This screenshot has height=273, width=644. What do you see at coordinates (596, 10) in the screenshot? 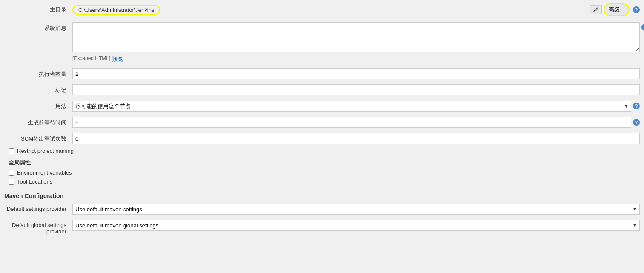
I see `edit-button` at bounding box center [596, 10].